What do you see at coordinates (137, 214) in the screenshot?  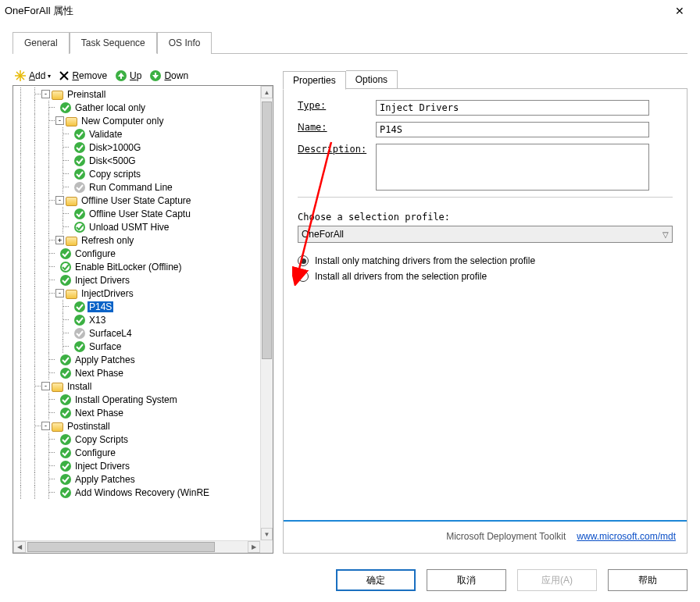 I see `tree-node: Offline User State Captu` at bounding box center [137, 214].